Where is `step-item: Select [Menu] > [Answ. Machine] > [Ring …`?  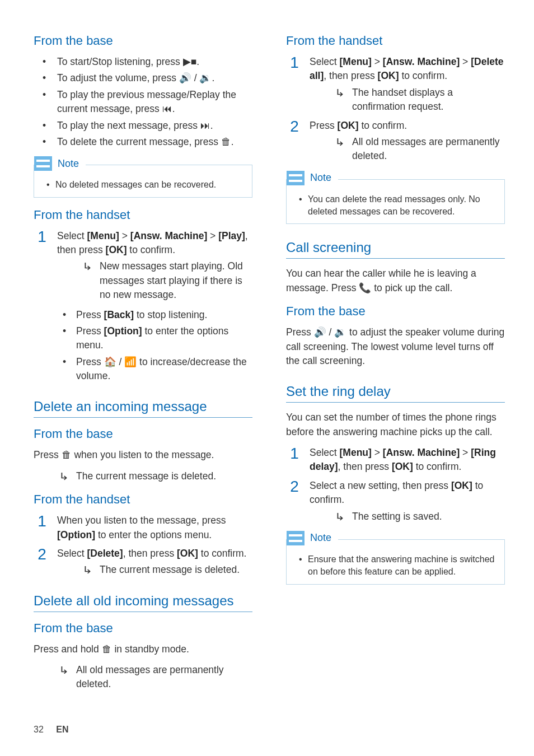
step-item: Select [Menu] > [Answ. Machine] > [Ring … is located at coordinates (395, 460).